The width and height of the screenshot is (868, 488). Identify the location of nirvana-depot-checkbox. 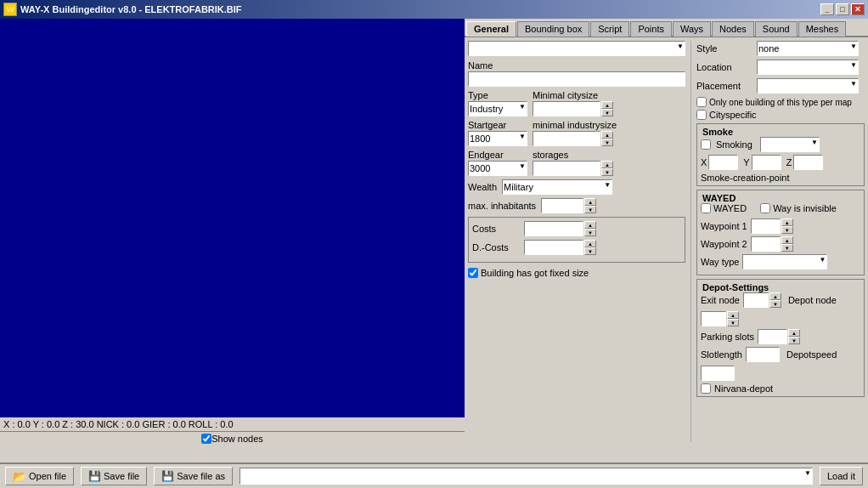
(706, 389).